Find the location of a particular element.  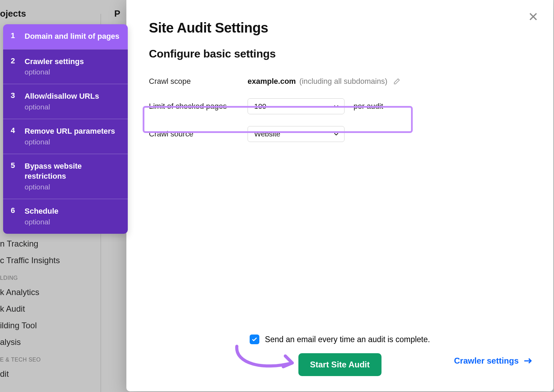

next-button-label: Crawler settings is located at coordinates (486, 361).